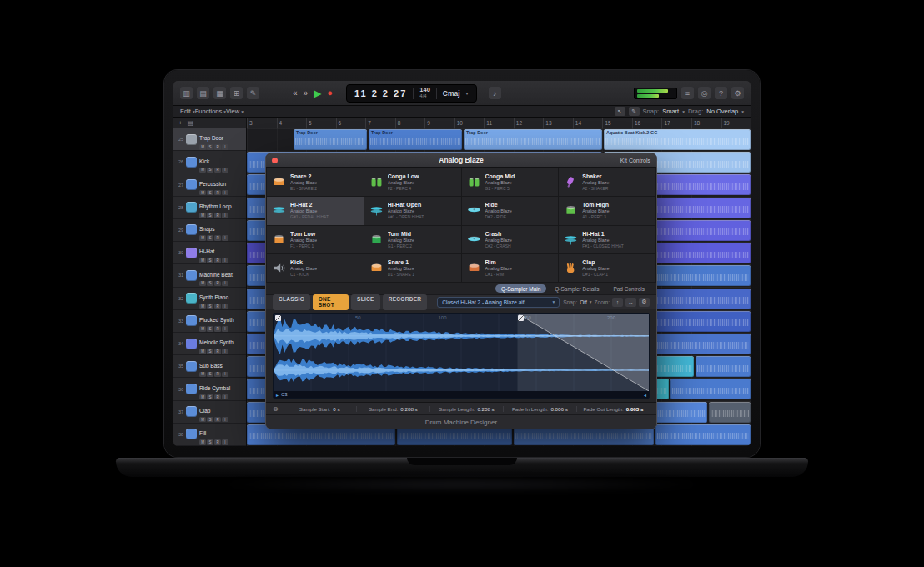  What do you see at coordinates (210, 230) in the screenshot?
I see `track-snaps: 29SnapsMSRI` at bounding box center [210, 230].